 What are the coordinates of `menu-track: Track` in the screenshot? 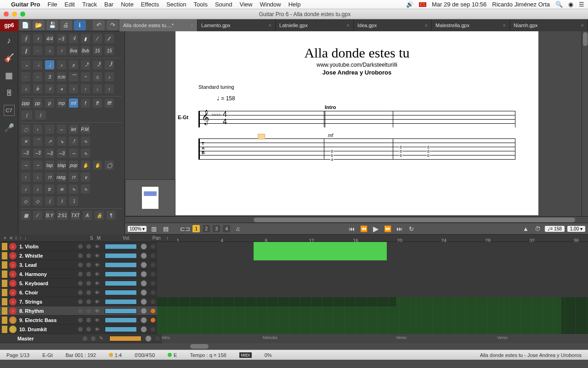 It's located at (90, 5).